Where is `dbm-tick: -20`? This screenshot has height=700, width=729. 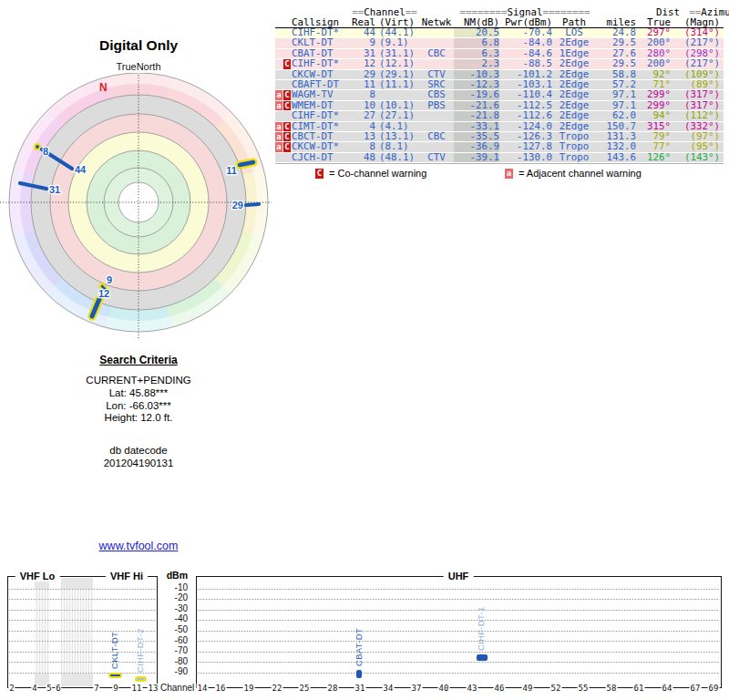
dbm-tick: -20 is located at coordinates (173, 598).